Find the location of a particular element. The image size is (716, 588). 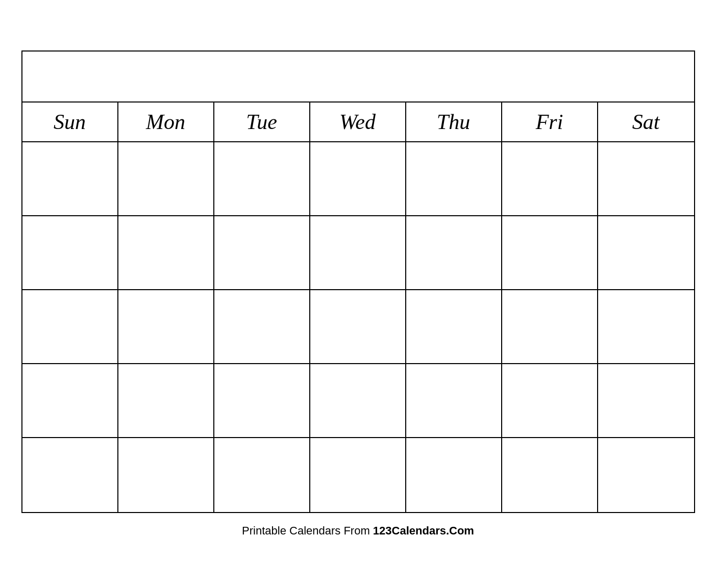

day-header-mon: Mon is located at coordinates (166, 122).